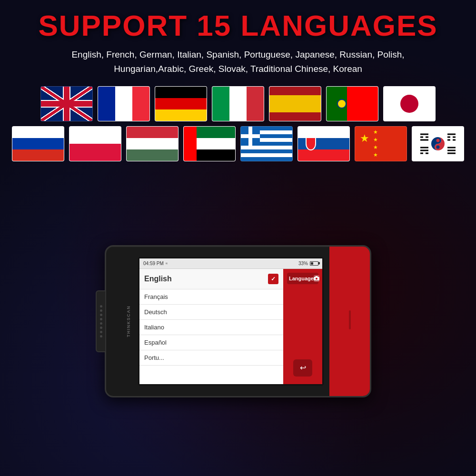  What do you see at coordinates (349, 321) in the screenshot?
I see `device-panel-right` at bounding box center [349, 321].